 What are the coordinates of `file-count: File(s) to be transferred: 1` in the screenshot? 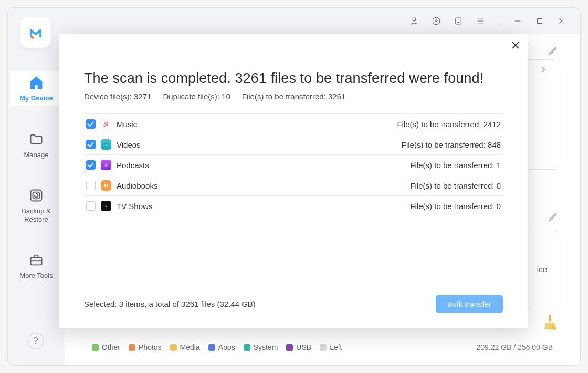 It's located at (456, 165).